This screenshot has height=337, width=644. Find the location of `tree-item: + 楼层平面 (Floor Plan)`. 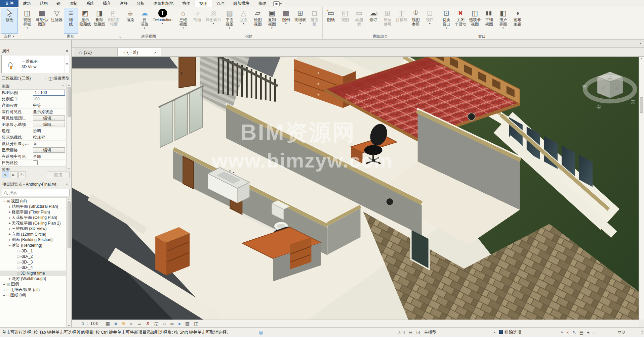

tree-item: + 楼层平面 (Floor Plan) is located at coordinates (33, 212).